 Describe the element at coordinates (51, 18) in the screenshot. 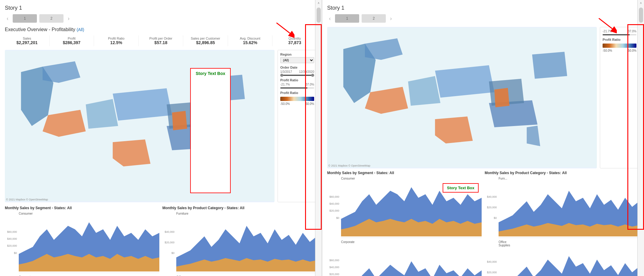

I see `left-nav-dot-2: 2` at that location.